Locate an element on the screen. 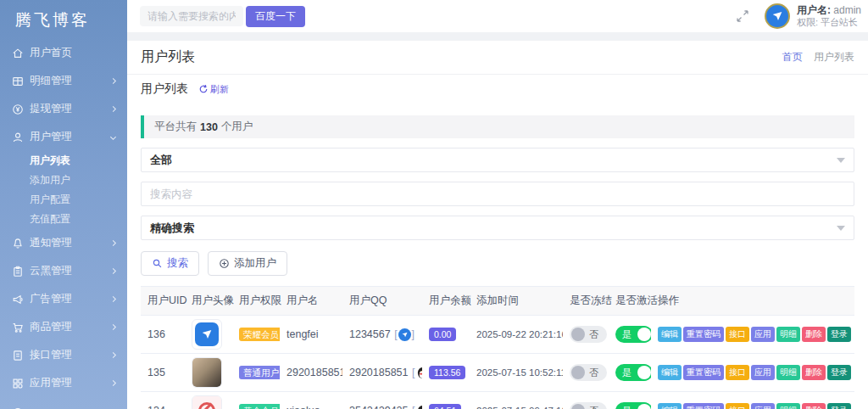 The height and width of the screenshot is (409, 868). role-value: 平台站长 is located at coordinates (839, 22).